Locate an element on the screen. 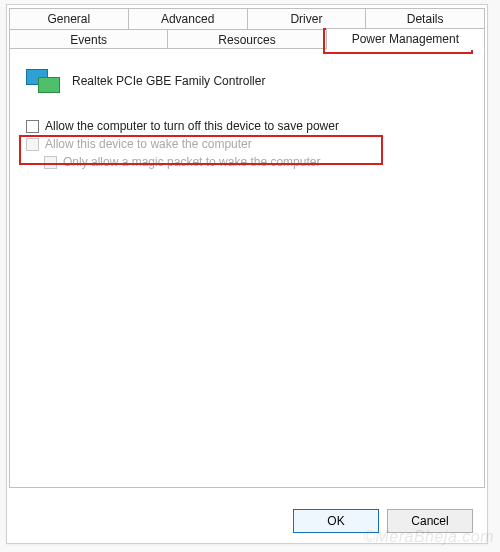 Image resolution: width=500 pixels, height=552 pixels. tab-general: General is located at coordinates (68, 18).